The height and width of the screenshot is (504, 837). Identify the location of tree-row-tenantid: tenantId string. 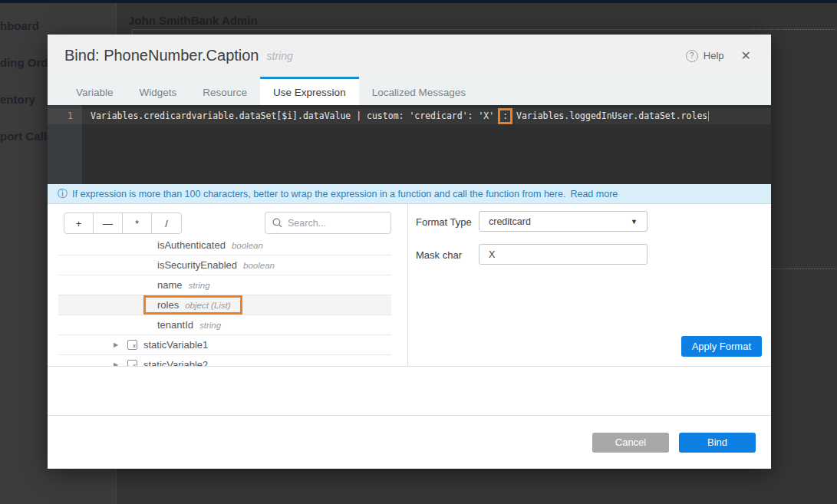
(225, 325).